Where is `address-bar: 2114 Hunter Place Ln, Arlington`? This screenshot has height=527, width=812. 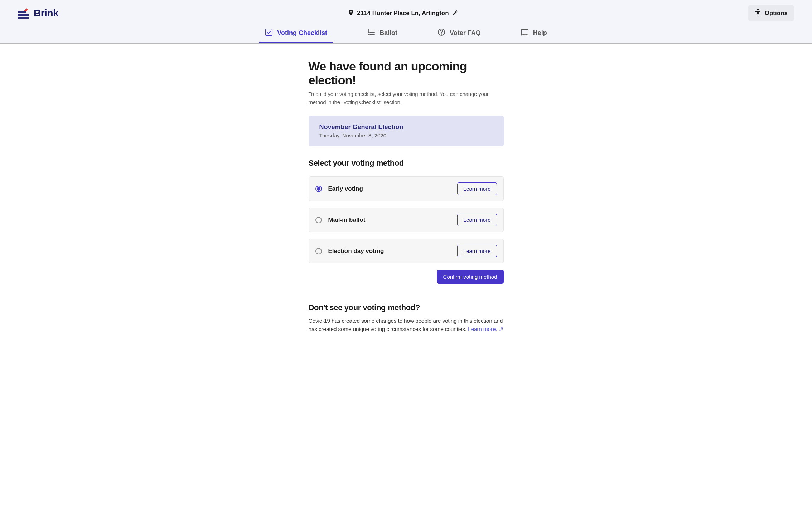 address-bar: 2114 Hunter Place Ln, Arlington is located at coordinates (403, 13).